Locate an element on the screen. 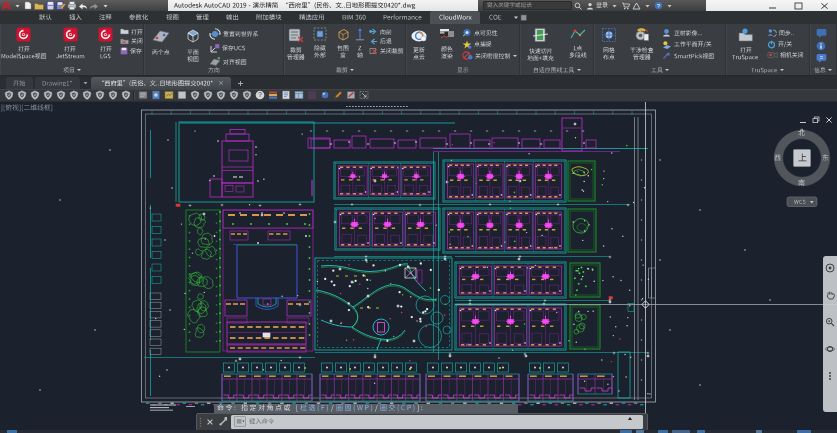 The width and height of the screenshot is (837, 433). navbar-more-icon is located at coordinates (830, 376).